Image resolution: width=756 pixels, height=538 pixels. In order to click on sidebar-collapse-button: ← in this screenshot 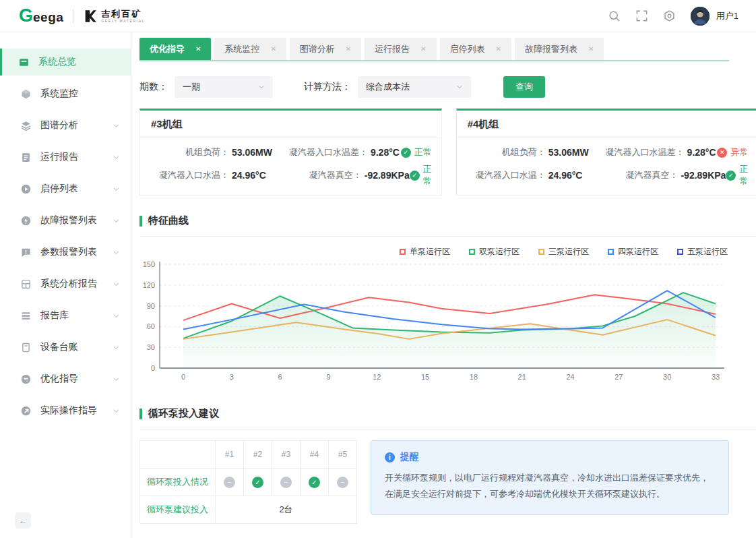, I will do `click(23, 520)`.